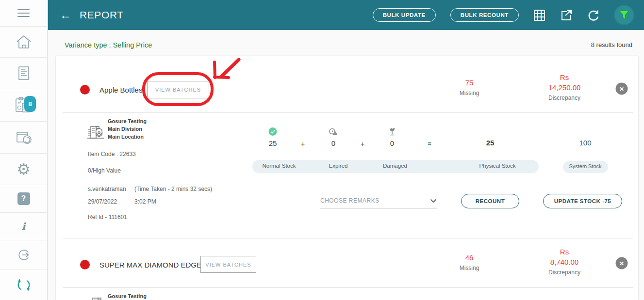 Image resolution: width=644 pixels, height=300 pixels. Describe the element at coordinates (121, 90) in the screenshot. I see `product-name: Apple Bottles` at that location.